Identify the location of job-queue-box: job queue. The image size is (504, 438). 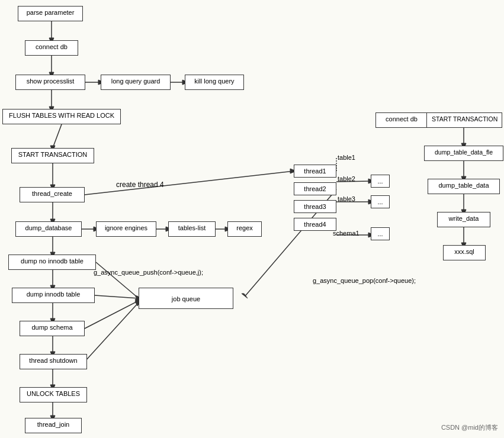
(186, 298).